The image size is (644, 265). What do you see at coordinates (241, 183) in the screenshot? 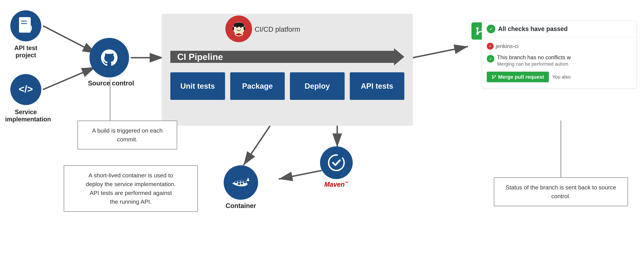
I see `docker-icon` at bounding box center [241, 183].